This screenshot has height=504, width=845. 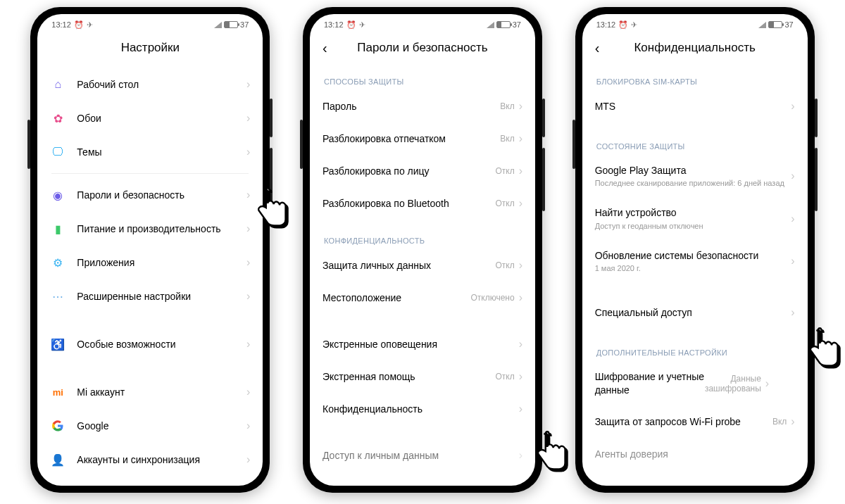 What do you see at coordinates (423, 298) in the screenshot?
I see `row-location: Местоположение Отключено ›` at bounding box center [423, 298].